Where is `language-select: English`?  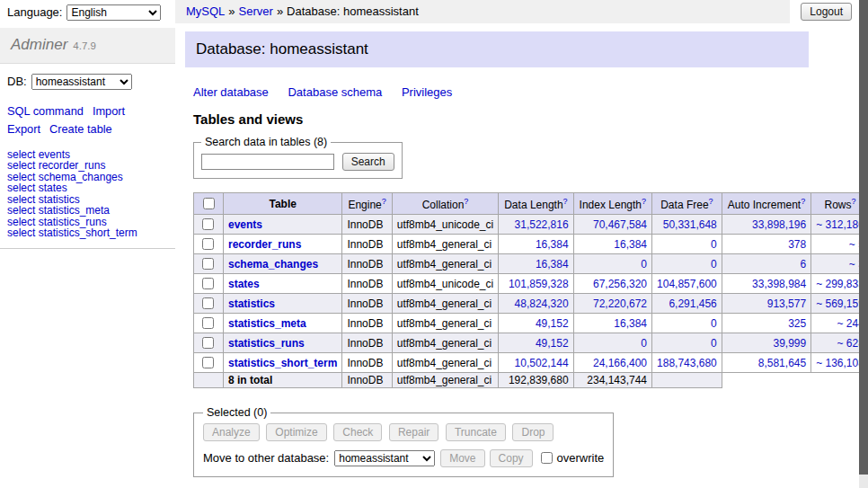 language-select: English is located at coordinates (113, 13).